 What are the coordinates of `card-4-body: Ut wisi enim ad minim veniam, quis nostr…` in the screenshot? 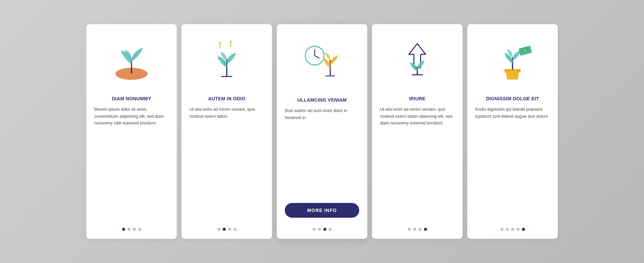 It's located at (417, 164).